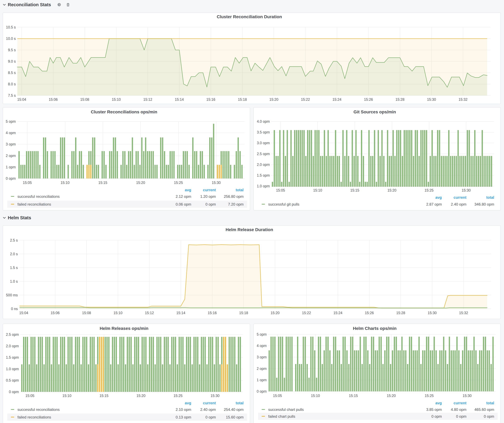  I want to click on svg-text: 2.0 opm, so click(263, 164).